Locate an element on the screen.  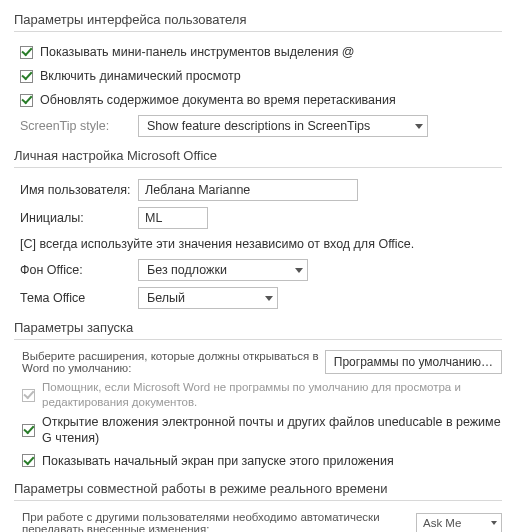
default-programs-button: Программы по умолчанию… is located at coordinates (414, 362).